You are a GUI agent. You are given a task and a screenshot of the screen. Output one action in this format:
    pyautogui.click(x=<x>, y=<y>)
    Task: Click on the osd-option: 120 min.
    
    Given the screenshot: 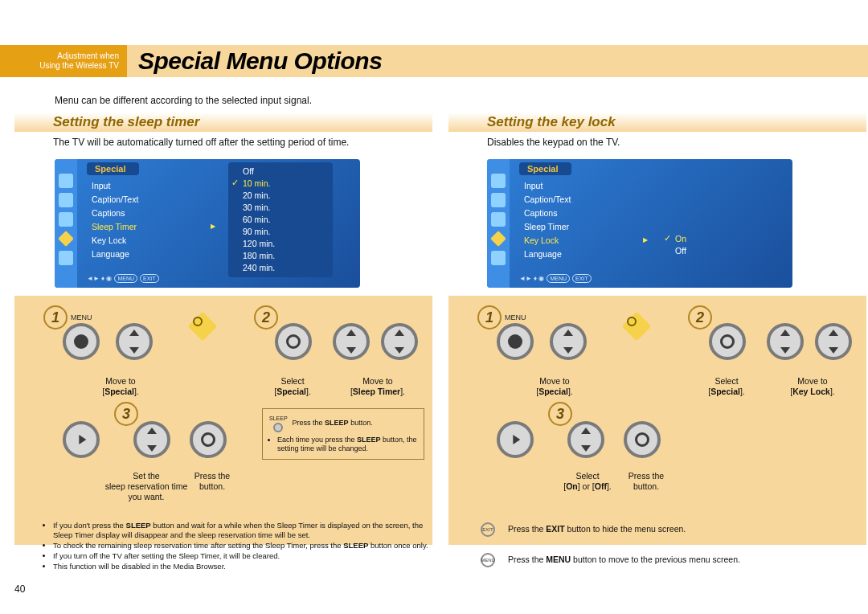 What is the action you would take?
    pyautogui.click(x=280, y=244)
    